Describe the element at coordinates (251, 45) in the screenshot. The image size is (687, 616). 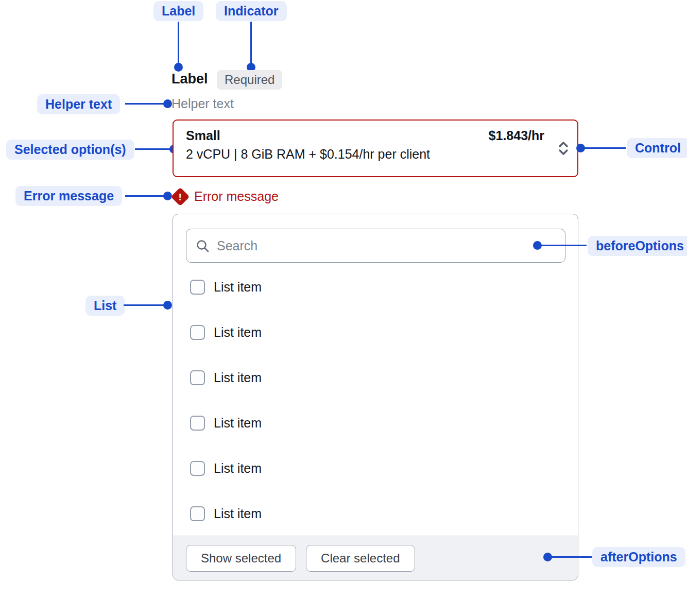
I see `connector-line-indicator` at that location.